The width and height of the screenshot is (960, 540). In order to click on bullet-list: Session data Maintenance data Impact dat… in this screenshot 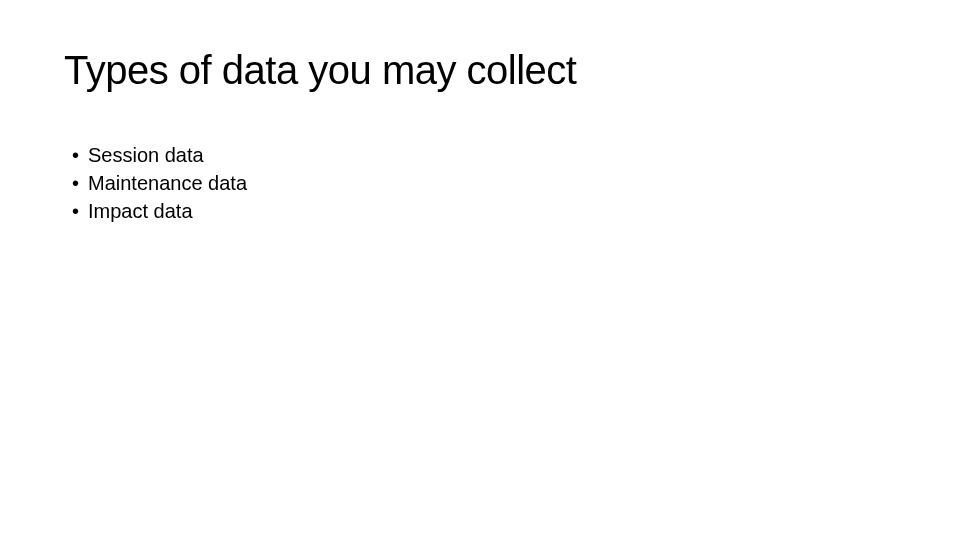, I will do `click(480, 183)`.